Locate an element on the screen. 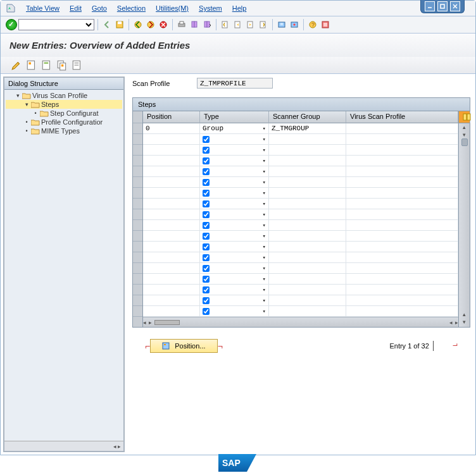 The height and width of the screenshot is (473, 476). cancel-icon is located at coordinates (151, 25).